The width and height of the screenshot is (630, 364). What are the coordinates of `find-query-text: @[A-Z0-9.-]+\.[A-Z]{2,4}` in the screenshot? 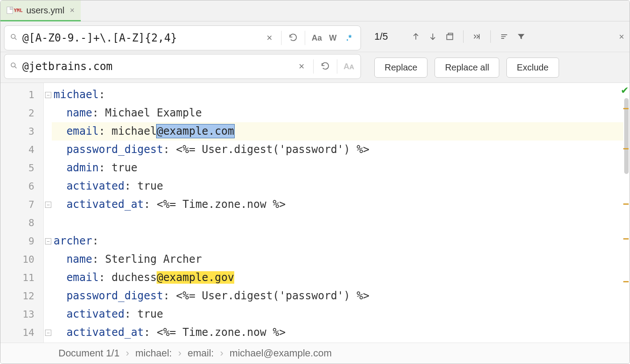 It's located at (141, 38).